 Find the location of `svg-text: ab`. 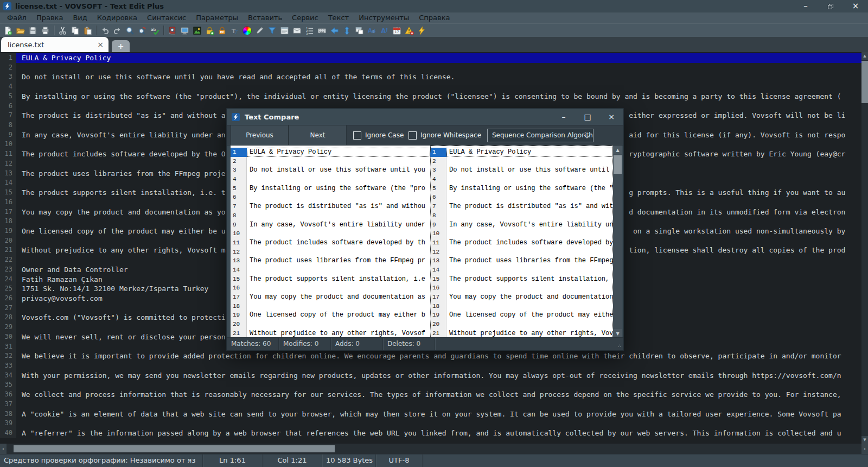

svg-text: ab is located at coordinates (154, 29).